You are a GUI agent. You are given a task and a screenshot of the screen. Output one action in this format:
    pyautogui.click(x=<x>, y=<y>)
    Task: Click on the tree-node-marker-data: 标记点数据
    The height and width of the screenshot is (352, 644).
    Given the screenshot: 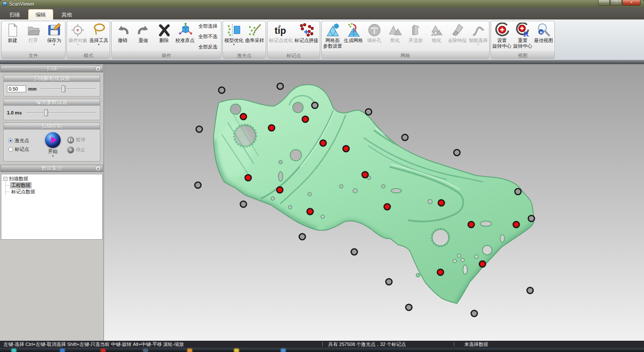 What is the action you would take?
    pyautogui.click(x=53, y=192)
    